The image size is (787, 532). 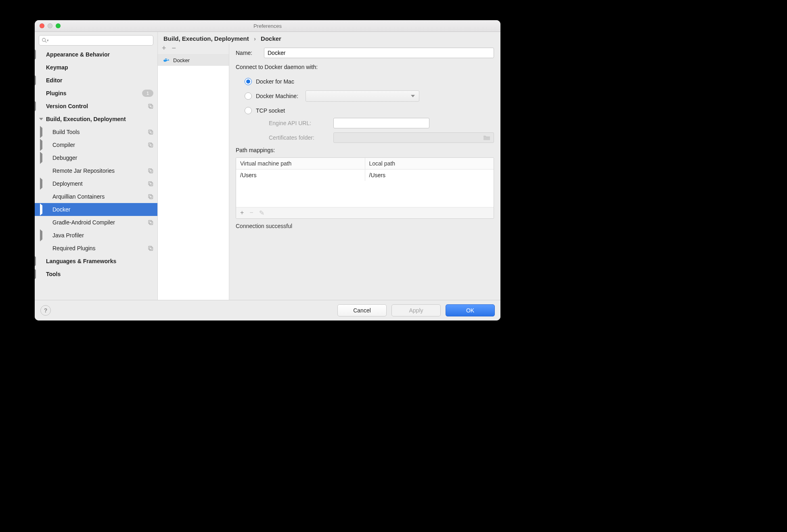 What do you see at coordinates (164, 48) in the screenshot?
I see `add-server-button: +` at bounding box center [164, 48].